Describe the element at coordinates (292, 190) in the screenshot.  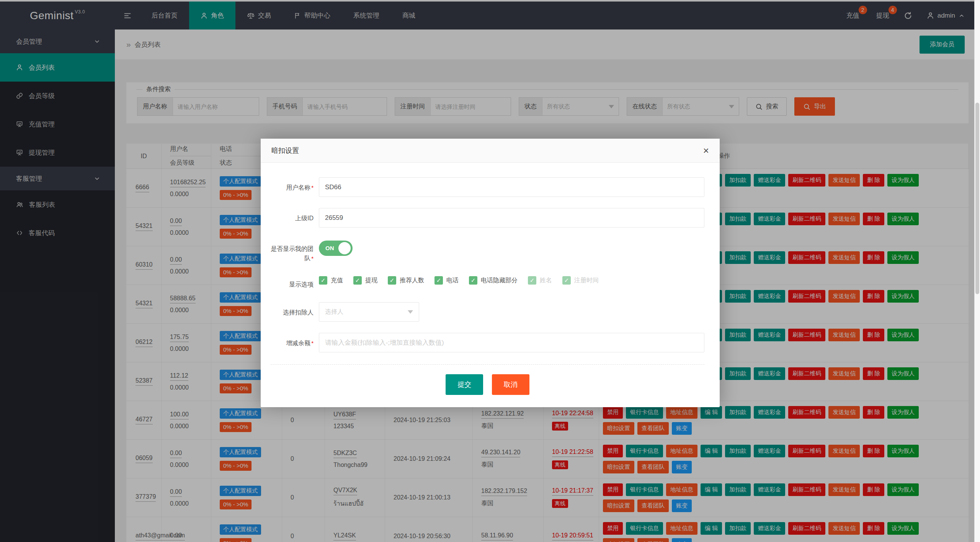
I see `username-label: 用户名称*` at that location.